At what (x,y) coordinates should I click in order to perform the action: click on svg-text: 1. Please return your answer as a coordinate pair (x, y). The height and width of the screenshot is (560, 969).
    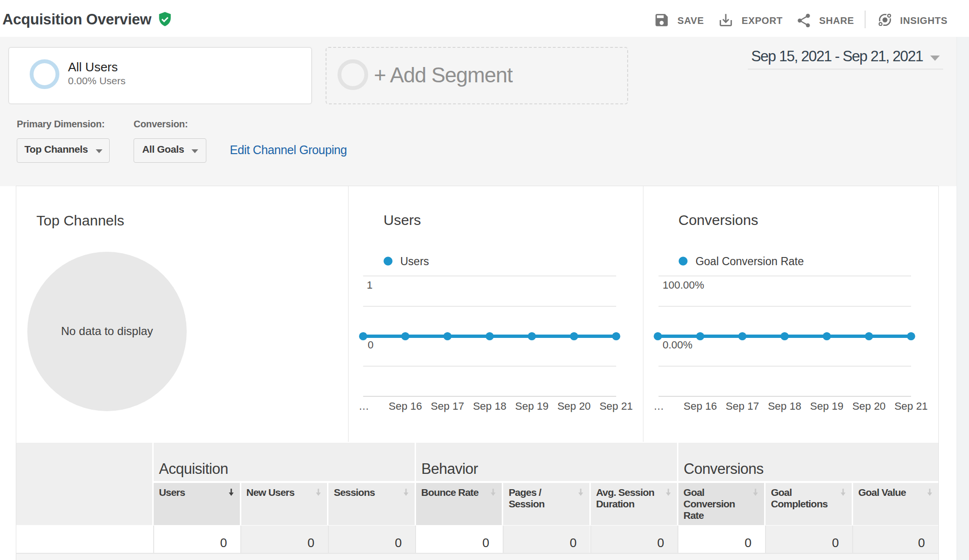
    Looking at the image, I should click on (370, 285).